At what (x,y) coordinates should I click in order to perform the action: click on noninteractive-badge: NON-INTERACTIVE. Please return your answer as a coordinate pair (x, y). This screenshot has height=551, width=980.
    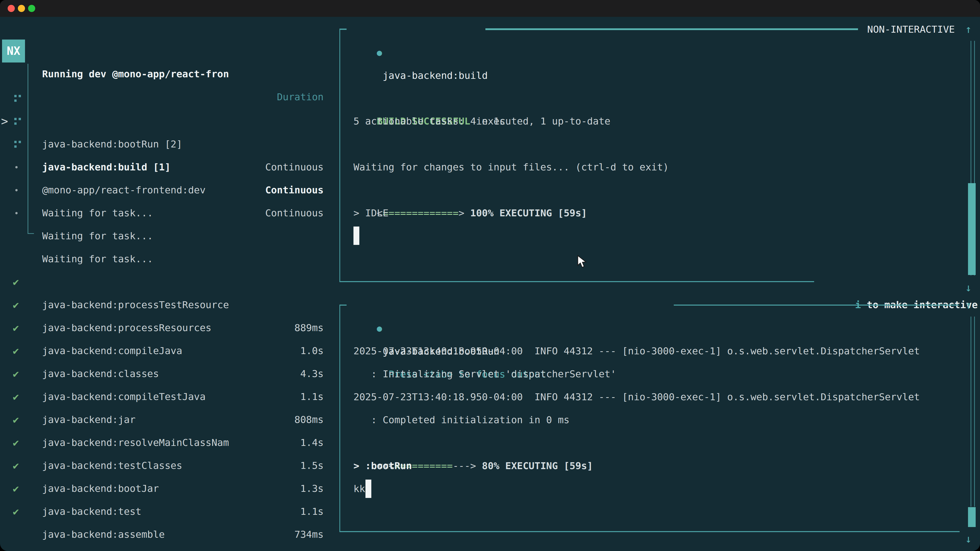
    Looking at the image, I should click on (911, 29).